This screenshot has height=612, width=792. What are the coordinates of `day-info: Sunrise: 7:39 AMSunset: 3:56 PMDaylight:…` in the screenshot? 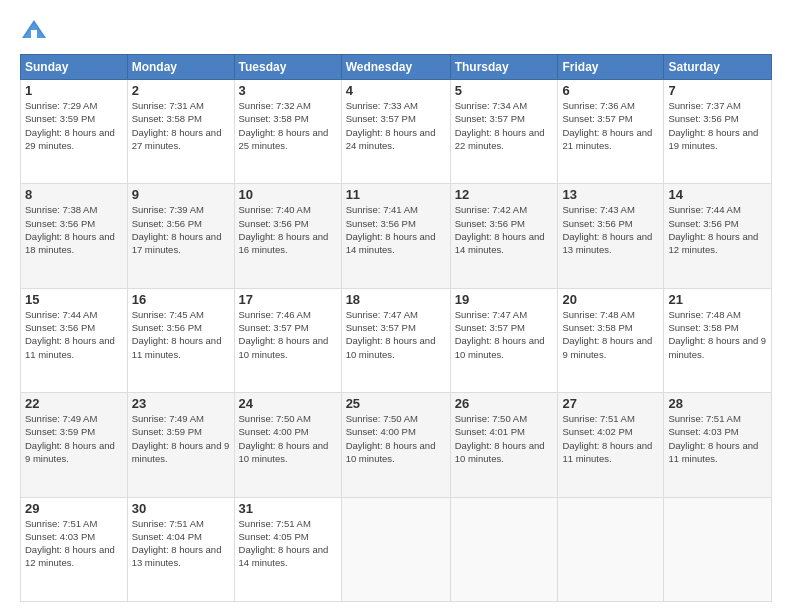 It's located at (181, 230).